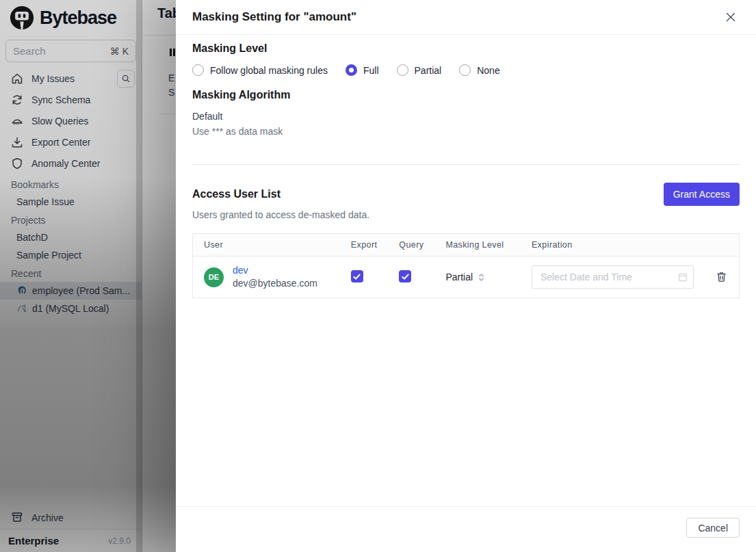 Image resolution: width=756 pixels, height=552 pixels. What do you see at coordinates (140, 276) in the screenshot?
I see `sidebar-edge-shadow` at bounding box center [140, 276].